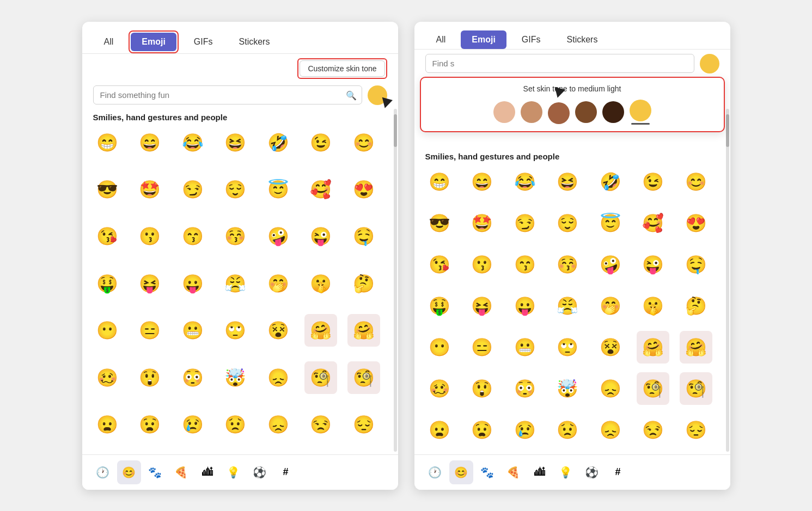 The height and width of the screenshot is (511, 812). I want to click on list-item: 🤑, so click(439, 306).